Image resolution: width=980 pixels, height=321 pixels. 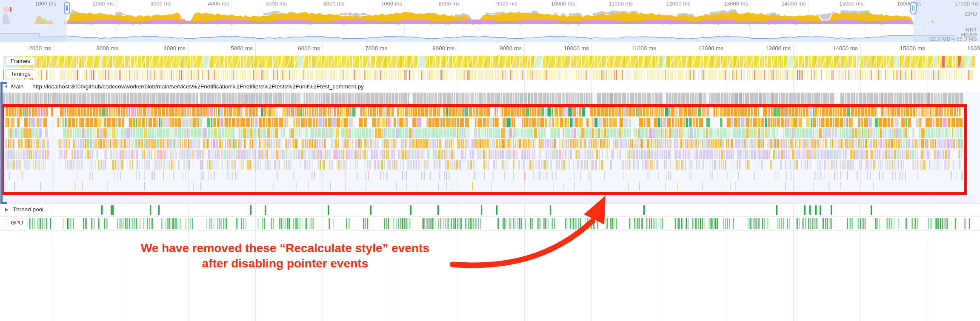 What do you see at coordinates (334, 3) in the screenshot?
I see `overview-tick-label: 6000 ms` at bounding box center [334, 3].